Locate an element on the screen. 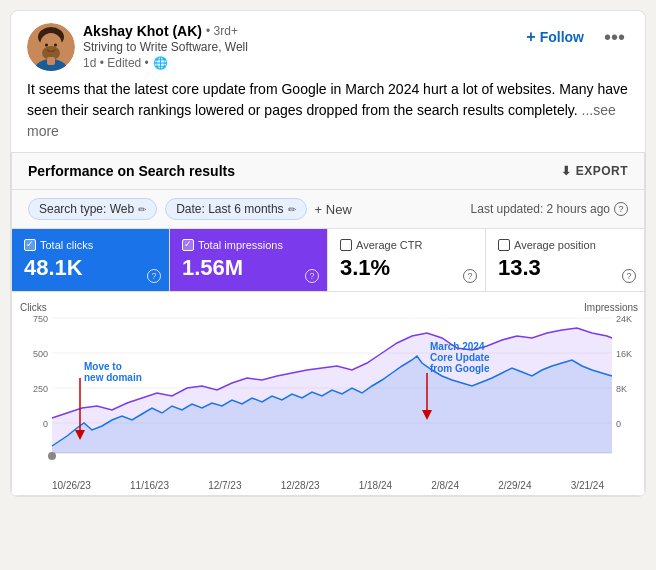 This screenshot has width=656, height=570. filter-bar: Search type: Web ✏ Date: Last 6 months ✏… is located at coordinates (328, 210).